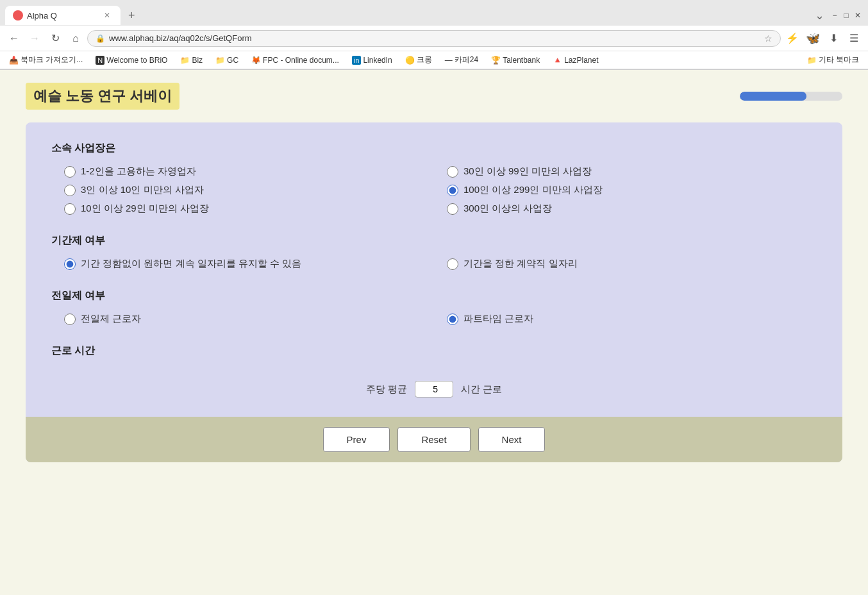 Image resolution: width=868 pixels, height=595 pixels. What do you see at coordinates (249, 190) in the screenshot?
I see `radio-option-2: 3인 이상 10인 미만의 사업자` at bounding box center [249, 190].